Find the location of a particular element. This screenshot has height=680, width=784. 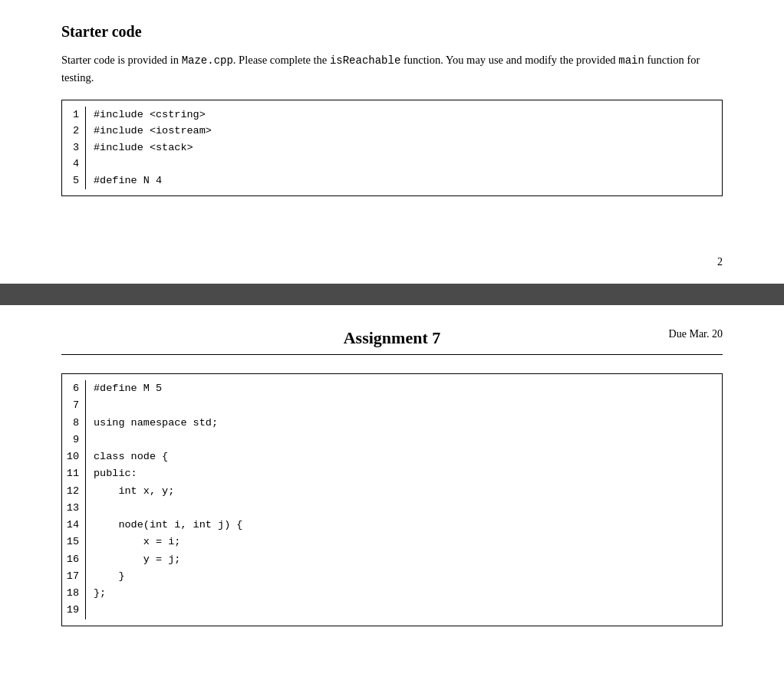

filename-maze-cpp: Maze.cpp is located at coordinates (207, 61).